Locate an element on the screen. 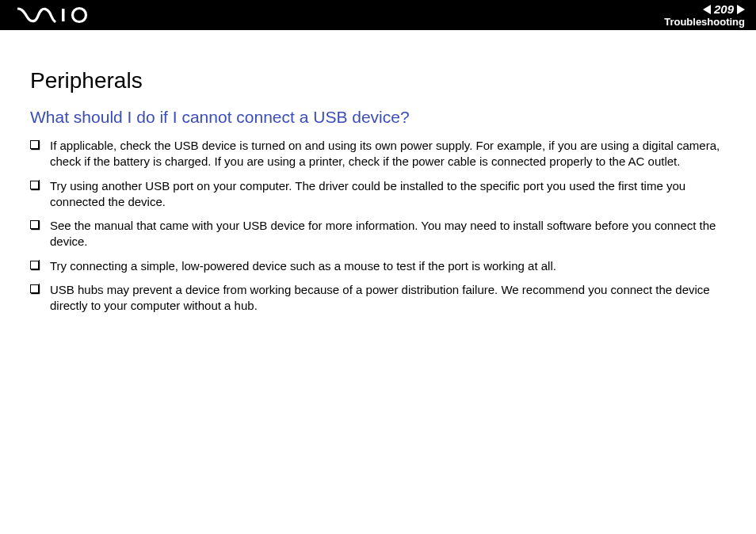 The width and height of the screenshot is (756, 534). page-number: 209 is located at coordinates (724, 10).